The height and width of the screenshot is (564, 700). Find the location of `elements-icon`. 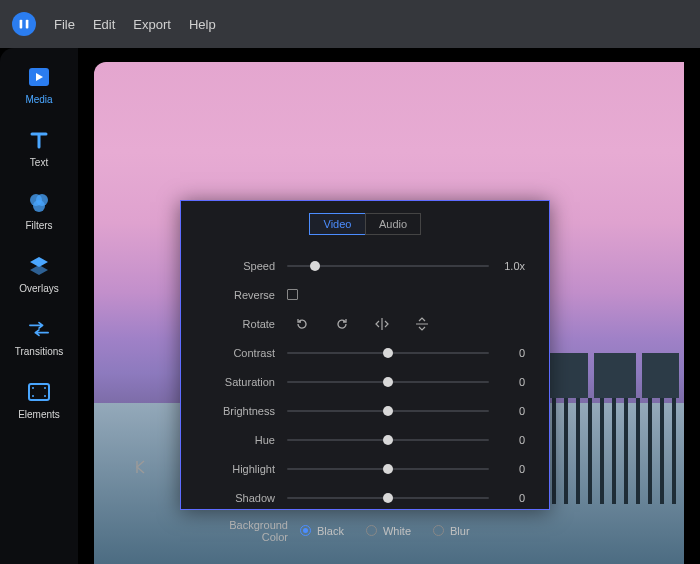

elements-icon is located at coordinates (39, 392).